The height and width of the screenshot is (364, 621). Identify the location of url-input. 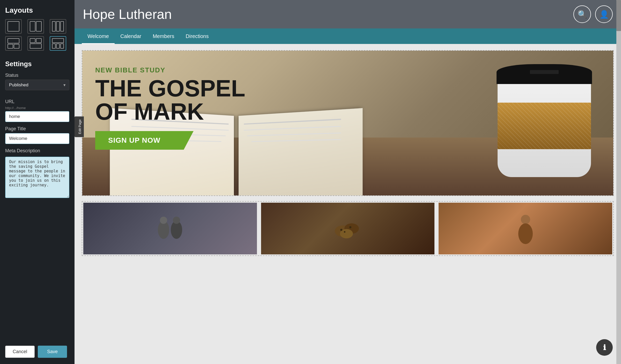
(37, 117).